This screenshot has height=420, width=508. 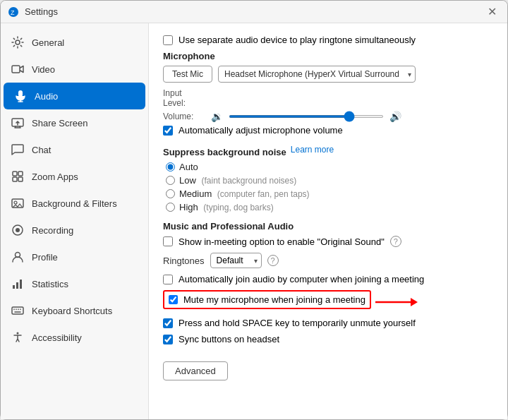 What do you see at coordinates (75, 203) in the screenshot?
I see `sidebar-label-background-filters: Background & Filters` at bounding box center [75, 203].